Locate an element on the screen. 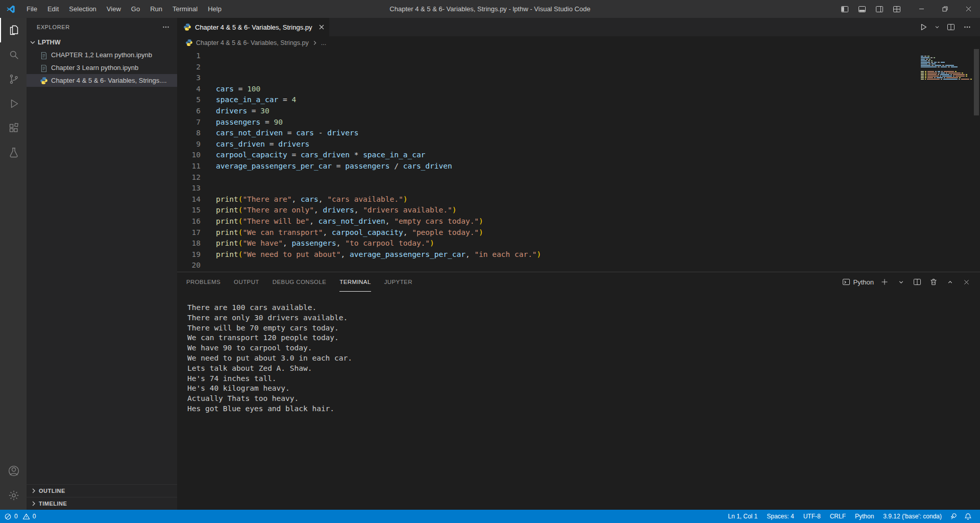 This screenshot has width=980, height=523. line-number: 7 is located at coordinates (189, 123).